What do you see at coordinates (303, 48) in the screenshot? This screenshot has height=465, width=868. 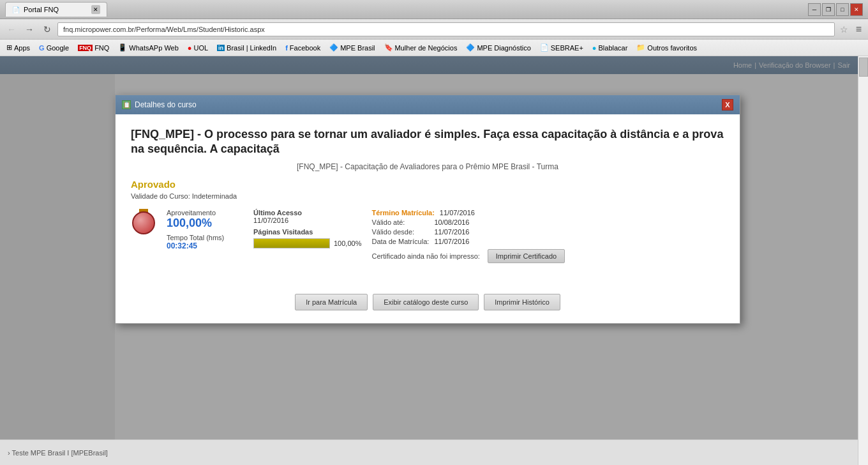 I see `bookmark-facebook: f Facebook` at bounding box center [303, 48].